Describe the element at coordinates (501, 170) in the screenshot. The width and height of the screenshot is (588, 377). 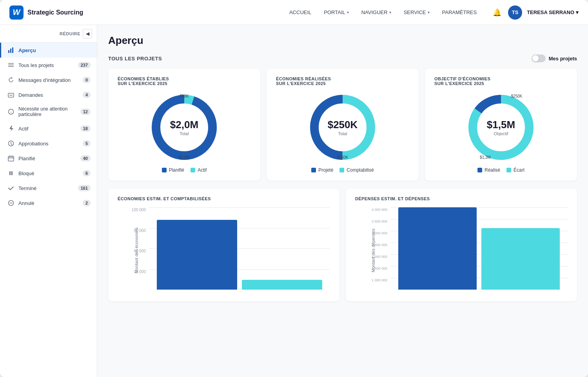
I see `legend: Réalisé Écart` at that location.